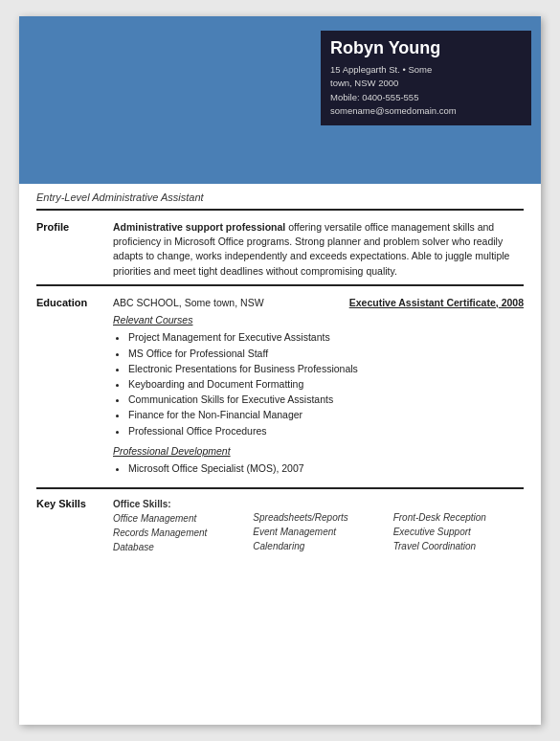 The height and width of the screenshot is (741, 560). What do you see at coordinates (189, 303) in the screenshot?
I see `edu-school: ABC SCHOOL, Some town, NSW` at bounding box center [189, 303].